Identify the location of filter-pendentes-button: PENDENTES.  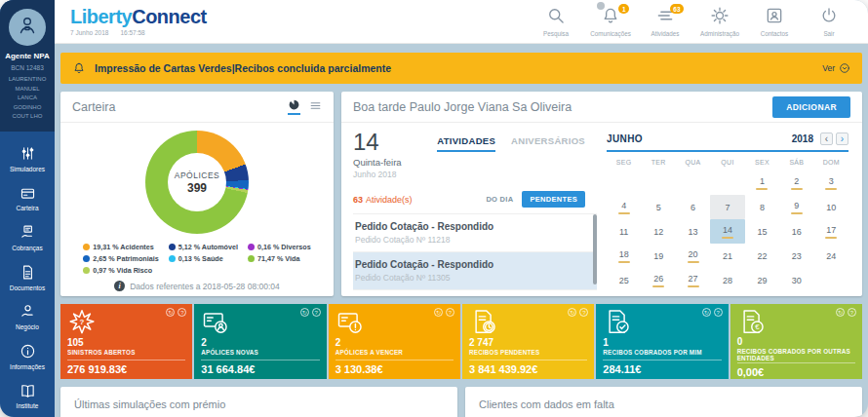
(554, 199).